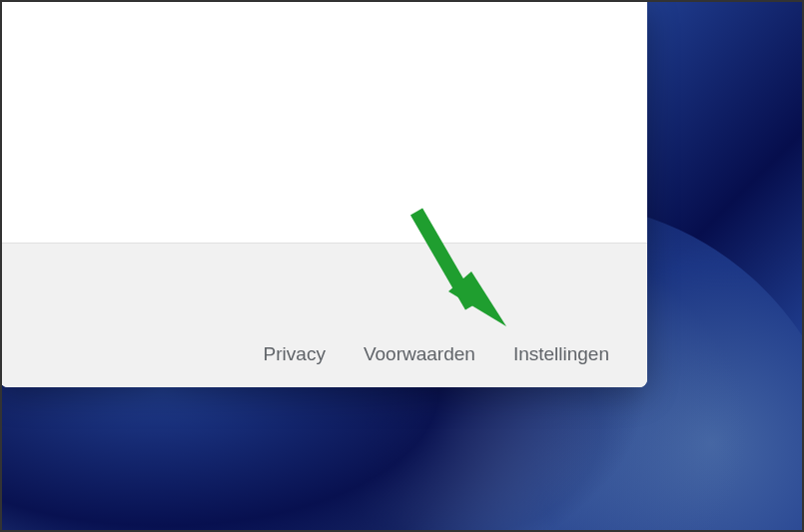 This screenshot has height=532, width=804. I want to click on privacy-link: Privacy, so click(295, 354).